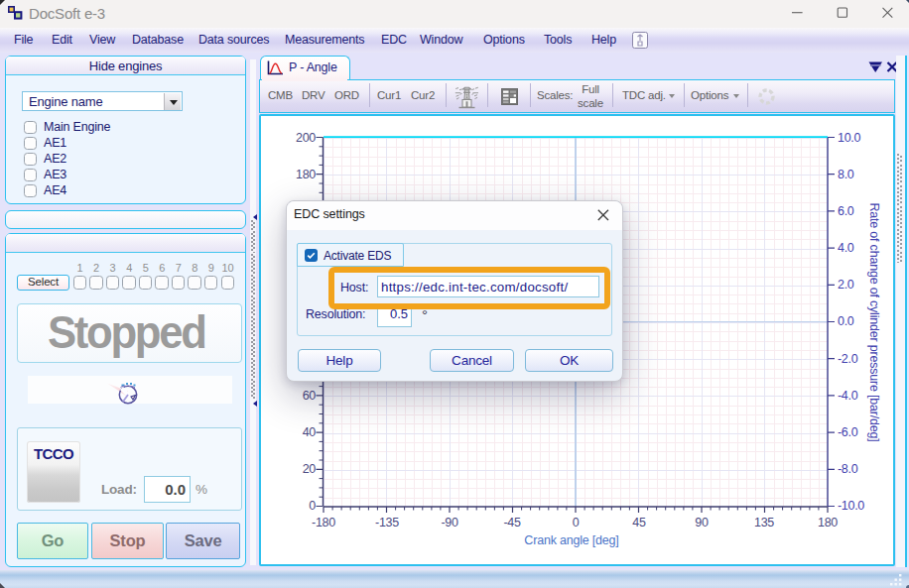 The height and width of the screenshot is (588, 909). Describe the element at coordinates (572, 540) in the screenshot. I see `svg-text: Crank angle [deg]` at that location.